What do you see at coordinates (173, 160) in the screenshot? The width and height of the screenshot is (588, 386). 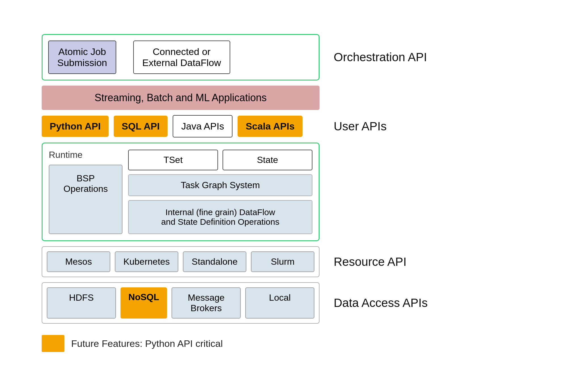 I see `tset-box: TSet` at bounding box center [173, 160].